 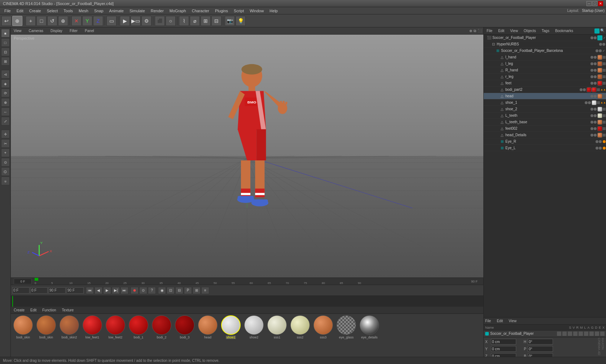 What do you see at coordinates (221, 11) in the screenshot?
I see `menu-plugins: Plugins` at bounding box center [221, 11].